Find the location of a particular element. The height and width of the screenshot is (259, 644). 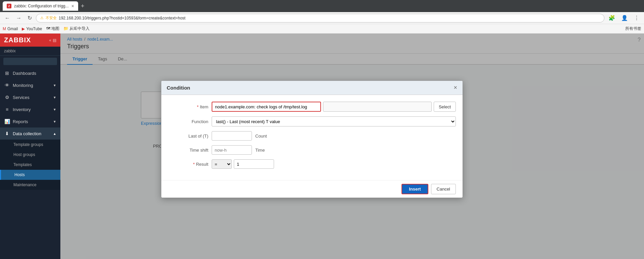

item-label: Item is located at coordinates (188, 107).